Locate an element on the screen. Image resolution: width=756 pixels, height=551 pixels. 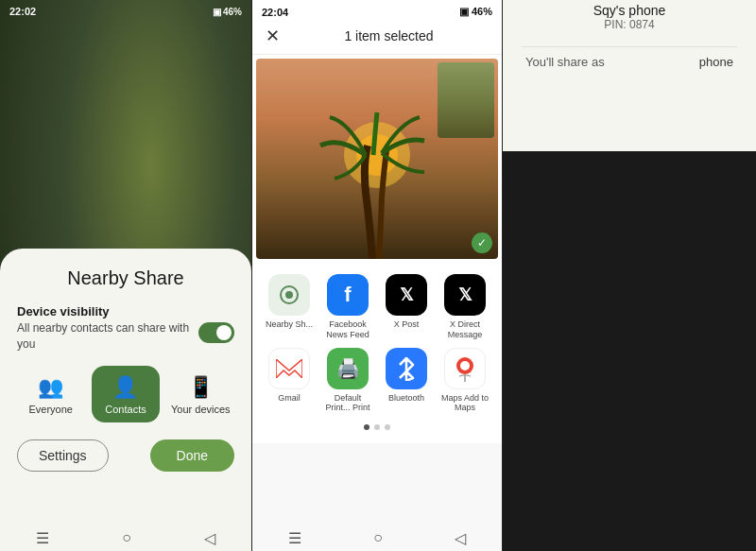
check-icon: ✓ is located at coordinates (482, 243).